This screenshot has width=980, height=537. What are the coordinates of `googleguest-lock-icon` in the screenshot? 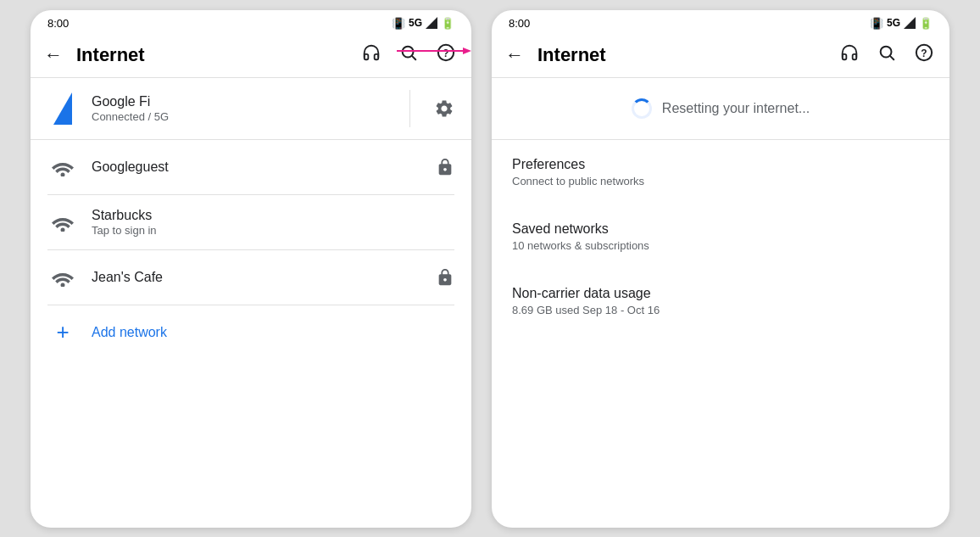 It's located at (445, 167).